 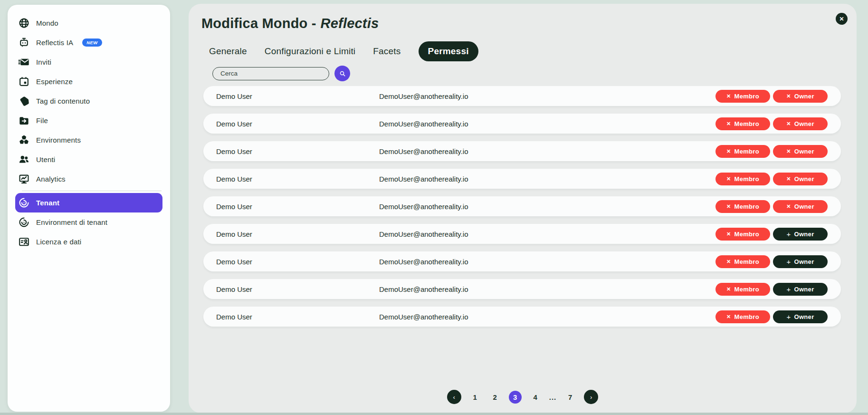 I want to click on sidebar-item-environment-di-tenant: Environment di tenant, so click(x=89, y=222).